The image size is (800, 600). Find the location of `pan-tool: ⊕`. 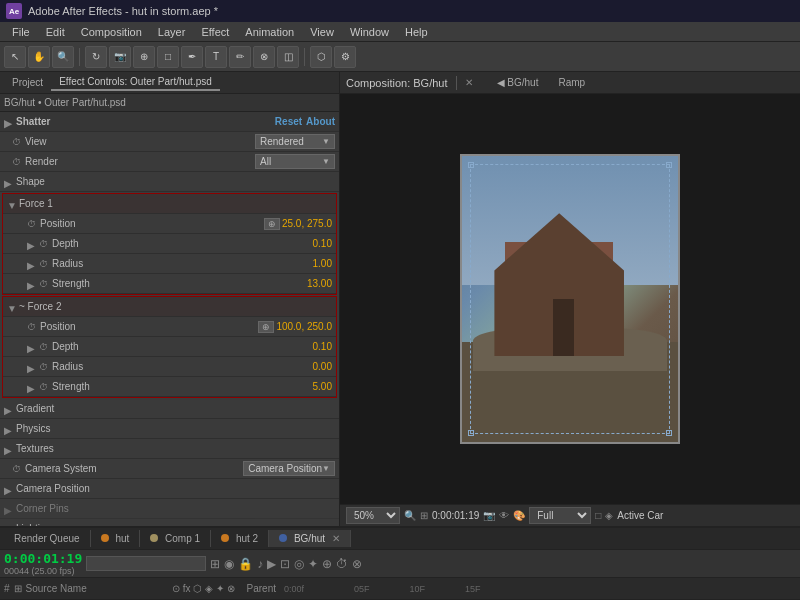

pan-tool: ⊕ is located at coordinates (144, 57).